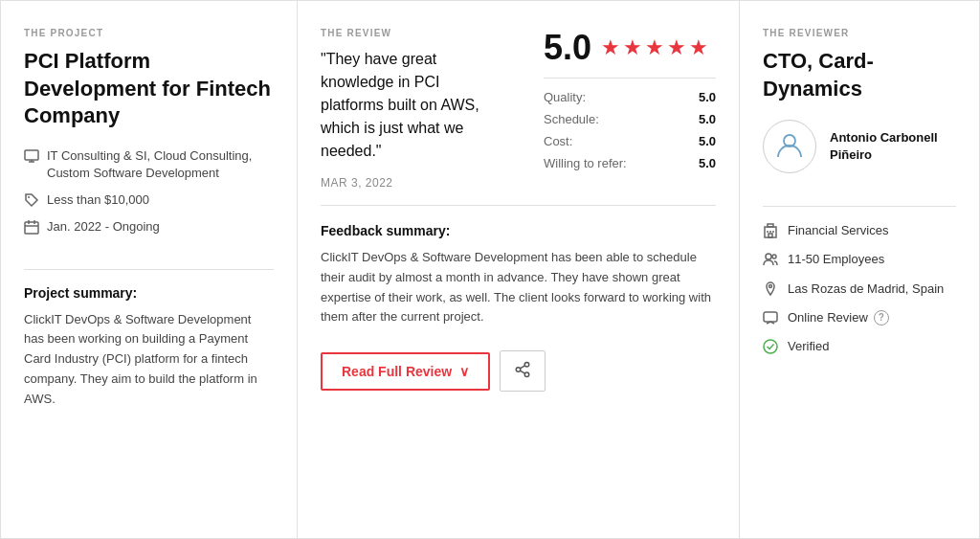 This screenshot has width=980, height=539. I want to click on reviewer-section-label: THE REVIEWER, so click(859, 33).